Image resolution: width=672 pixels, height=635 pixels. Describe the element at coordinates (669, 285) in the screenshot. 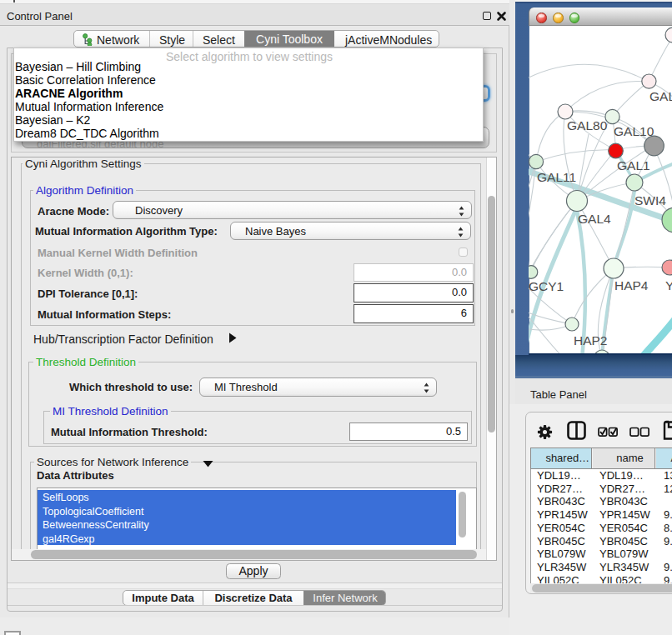

I see `svg-text: Y` at that location.